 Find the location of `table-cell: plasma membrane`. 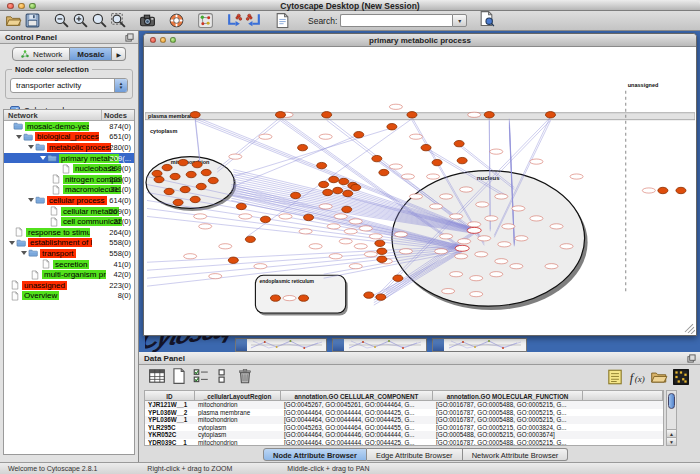

table-cell: plasma membrane is located at coordinates (238, 413).